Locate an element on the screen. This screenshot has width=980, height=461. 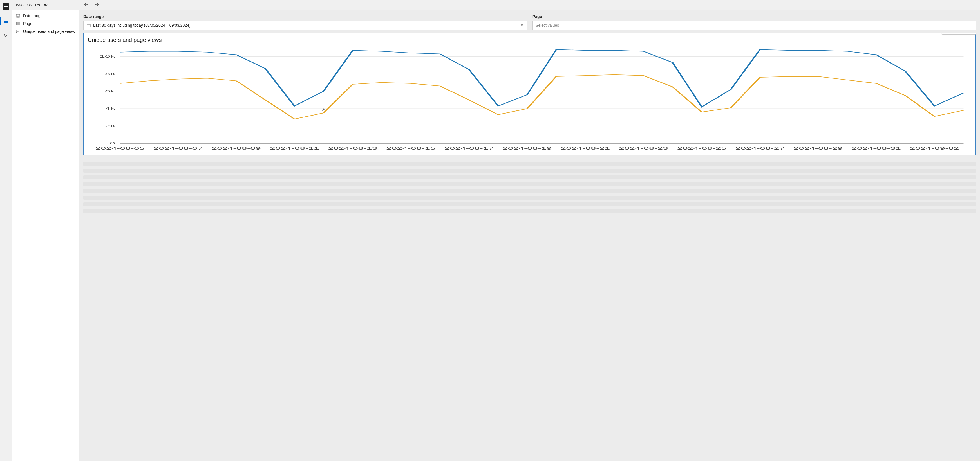
skeleton-placeholder is located at coordinates (530, 188).